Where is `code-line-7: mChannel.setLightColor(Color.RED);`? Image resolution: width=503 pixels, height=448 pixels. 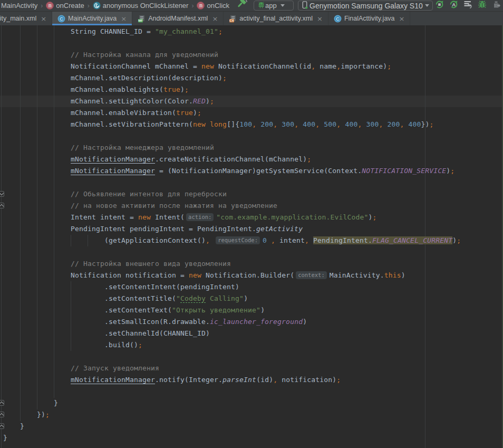
code-line-7: mChannel.setLightColor(Color.RED); is located at coordinates (230, 101).